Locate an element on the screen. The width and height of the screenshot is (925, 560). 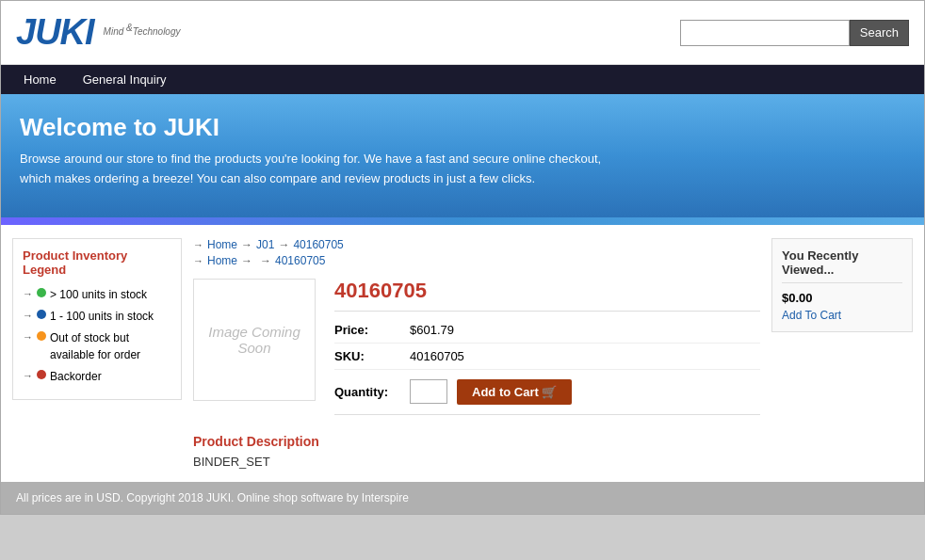
legend-dot-red is located at coordinates (41, 375).